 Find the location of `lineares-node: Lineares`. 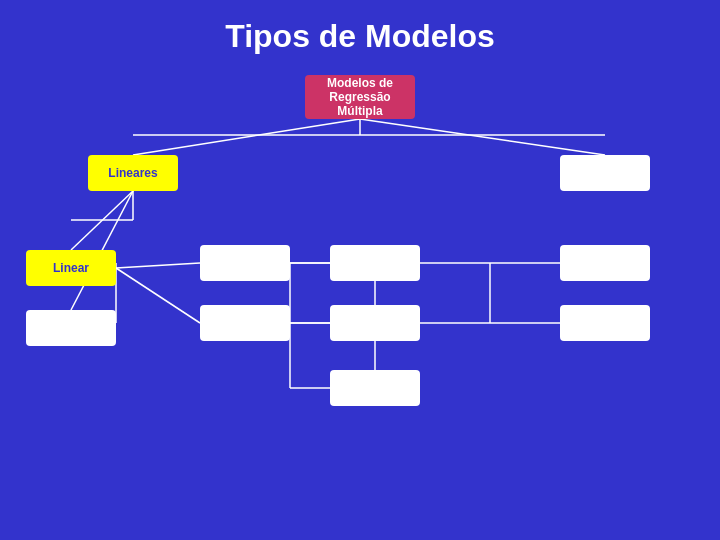

lineares-node: Lineares is located at coordinates (133, 173).